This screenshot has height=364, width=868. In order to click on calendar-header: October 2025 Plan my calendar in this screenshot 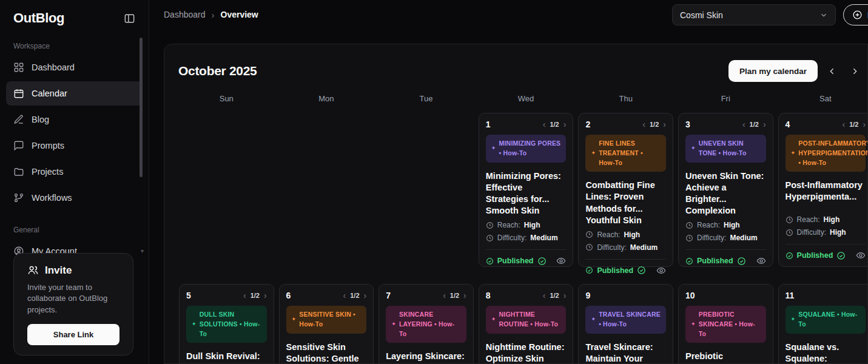, I will do `click(516, 63)`.